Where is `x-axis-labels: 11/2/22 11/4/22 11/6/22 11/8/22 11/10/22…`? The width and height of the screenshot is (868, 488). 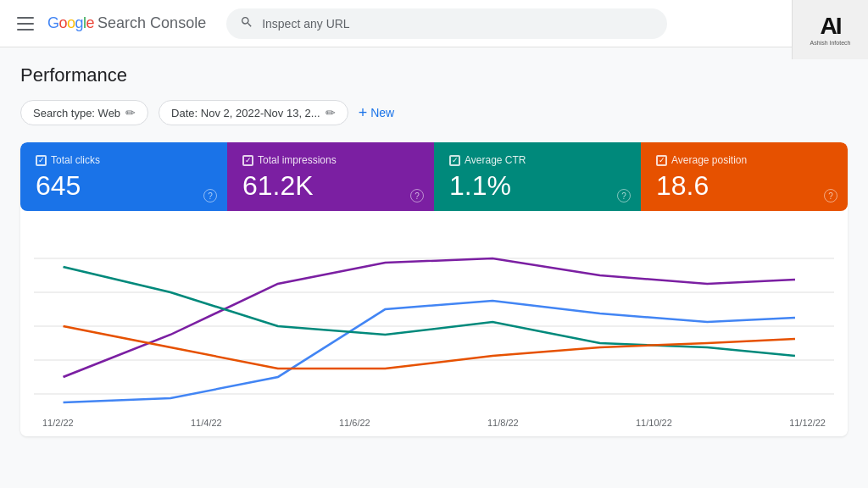
x-axis-labels: 11/2/22 11/4/22 11/6/22 11/8/22 11/10/22… is located at coordinates (434, 421).